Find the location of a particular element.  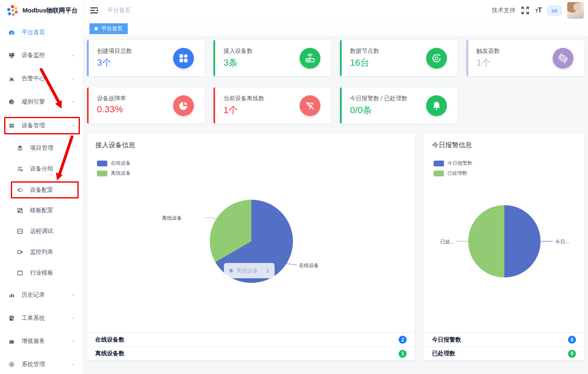

stat-label: 设备故障率 is located at coordinates (112, 99).